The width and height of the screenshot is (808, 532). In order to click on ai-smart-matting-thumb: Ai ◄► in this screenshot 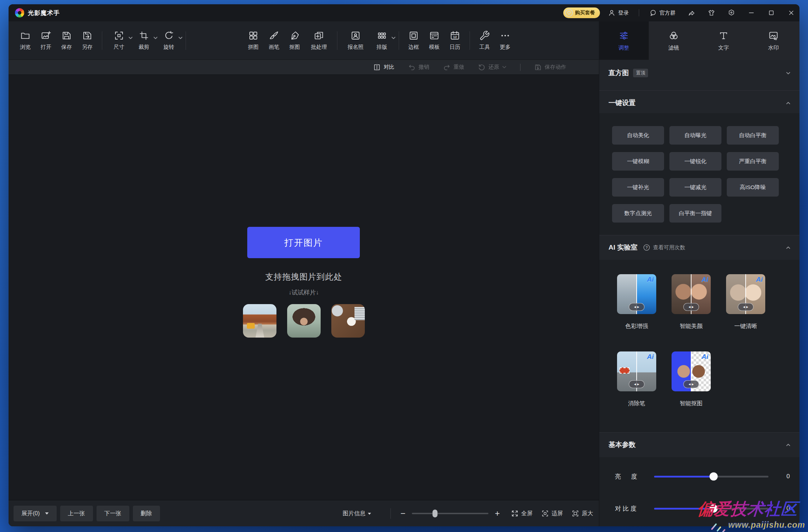, I will do `click(691, 371)`.